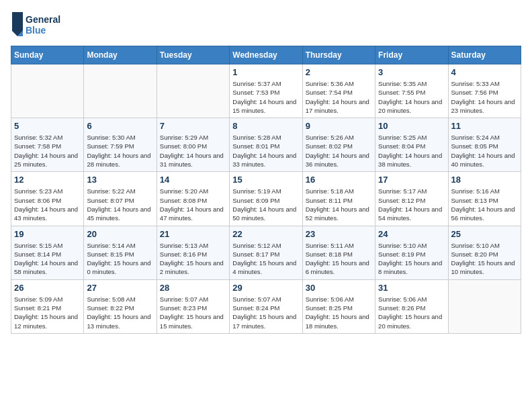 This screenshot has width=532, height=411. Describe the element at coordinates (266, 97) in the screenshot. I see `day-info: Sunrise: 5:37 AM Sunset: 7:53 PM Dayligh…` at that location.